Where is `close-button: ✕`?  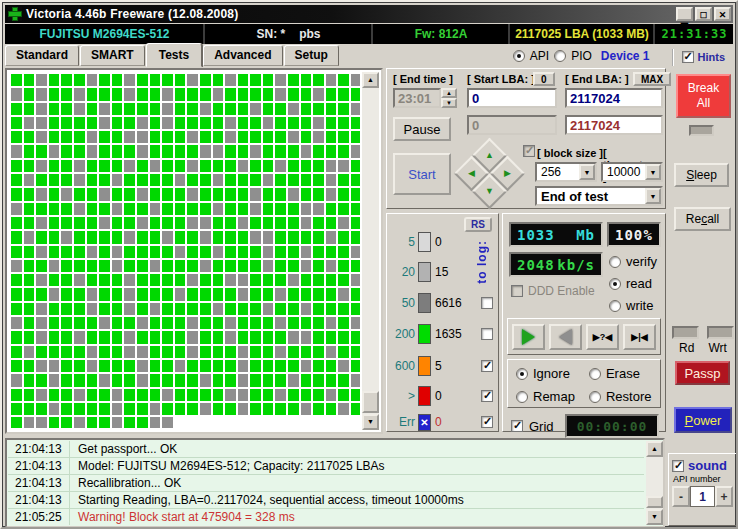 close-button: ✕ is located at coordinates (722, 14).